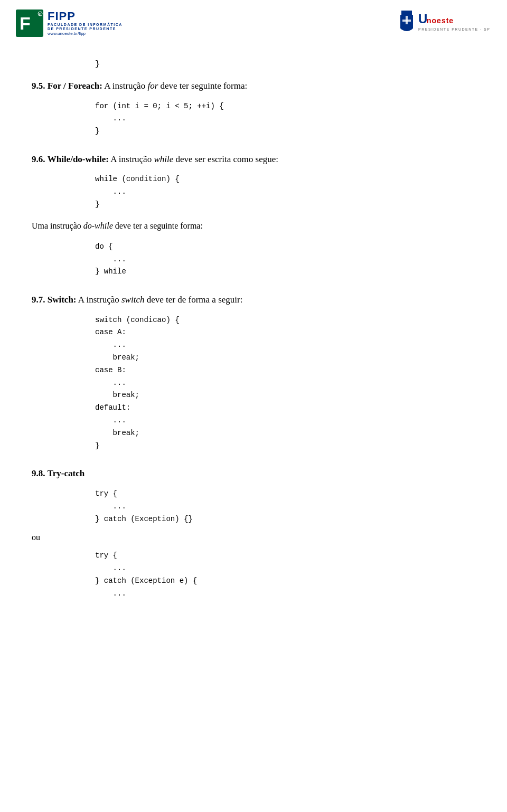 Image resolution: width=507 pixels, height=812 pixels. I want to click on fipp-icon: F R, so click(30, 23).